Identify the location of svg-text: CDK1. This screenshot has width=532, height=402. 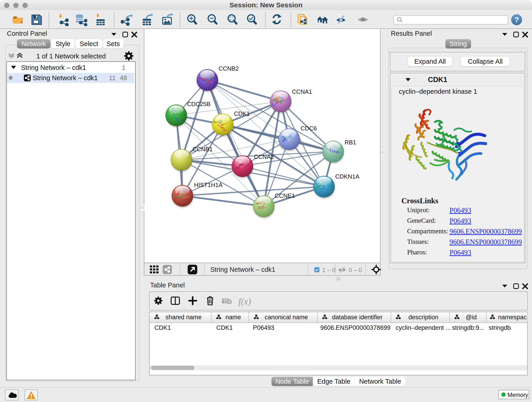
(242, 114).